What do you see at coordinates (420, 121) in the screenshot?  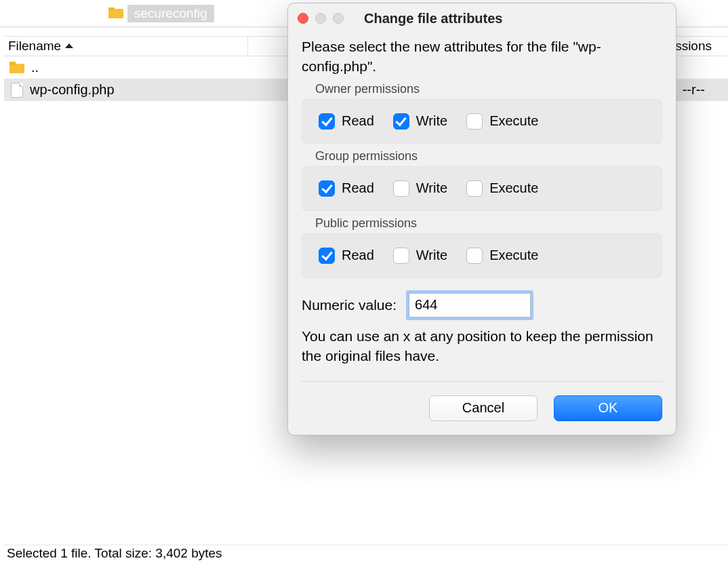 I see `owner-write-checkbox: Write` at bounding box center [420, 121].